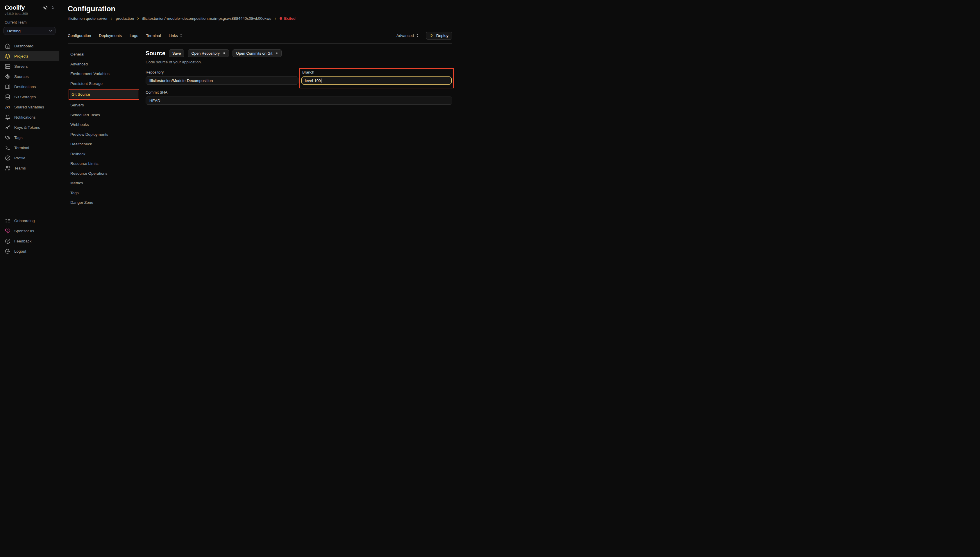 The height and width of the screenshot is (557, 980). What do you see at coordinates (260, 18) in the screenshot?
I see `breadcrumb: illicitonion quote server production ill…` at bounding box center [260, 18].